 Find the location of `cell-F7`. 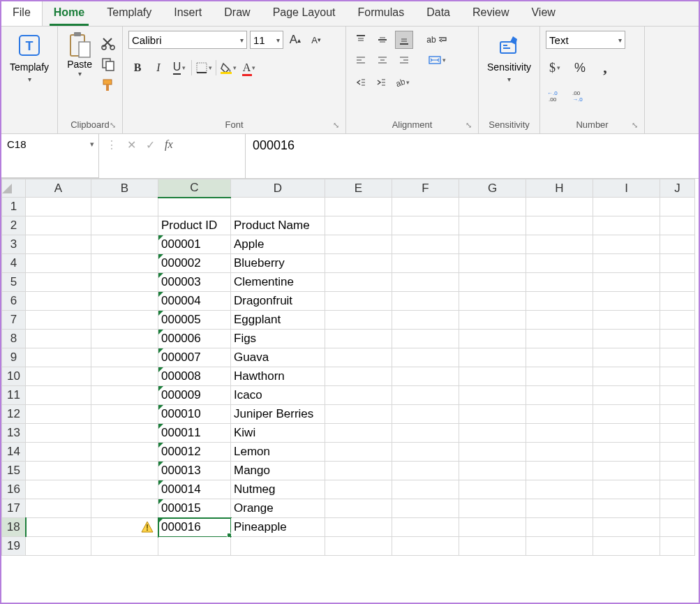

cell-F7 is located at coordinates (426, 320).